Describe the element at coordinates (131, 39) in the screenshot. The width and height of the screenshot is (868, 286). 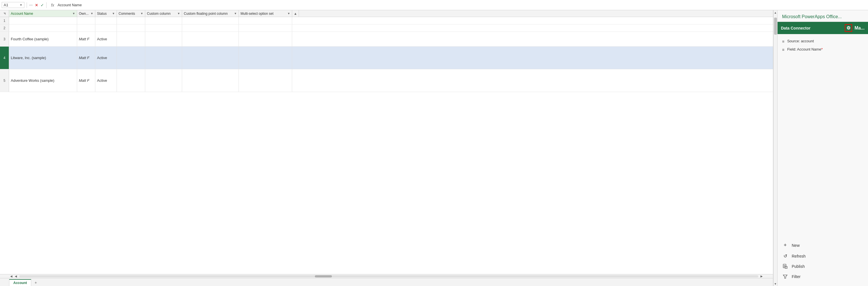
I see `cell-3-comments` at that location.